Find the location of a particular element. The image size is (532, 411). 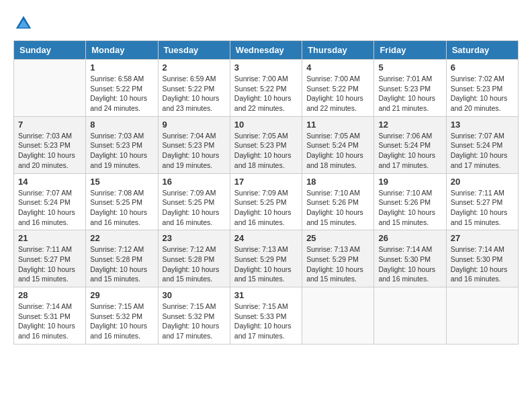

day-cell: 11Sunrise: 7:05 AM Sunset: 5:24 PM Dayli… is located at coordinates (339, 145).